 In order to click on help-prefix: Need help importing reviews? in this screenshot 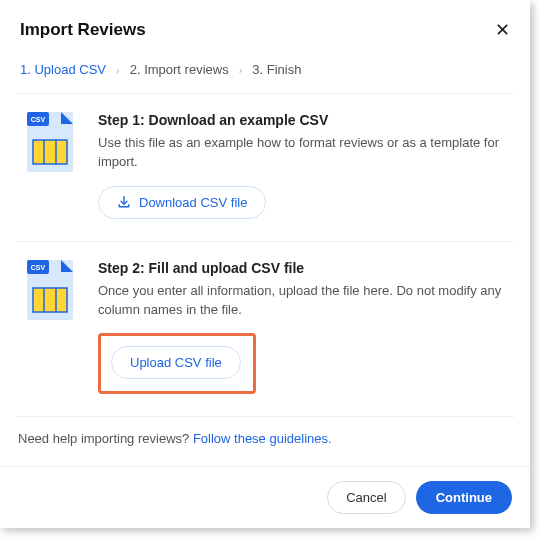, I will do `click(106, 438)`.